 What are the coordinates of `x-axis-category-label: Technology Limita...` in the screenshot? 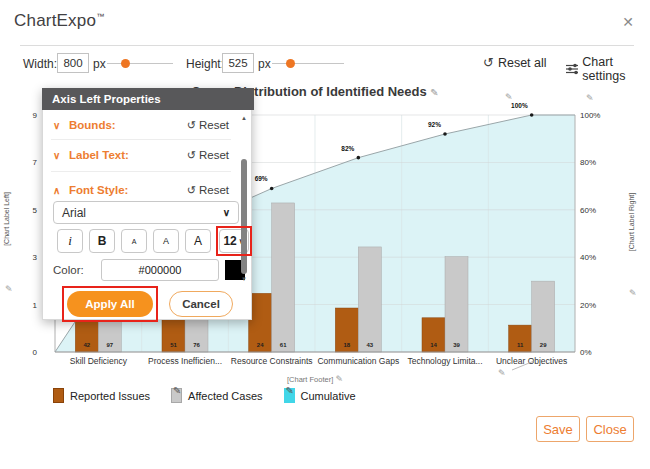 It's located at (444, 361).